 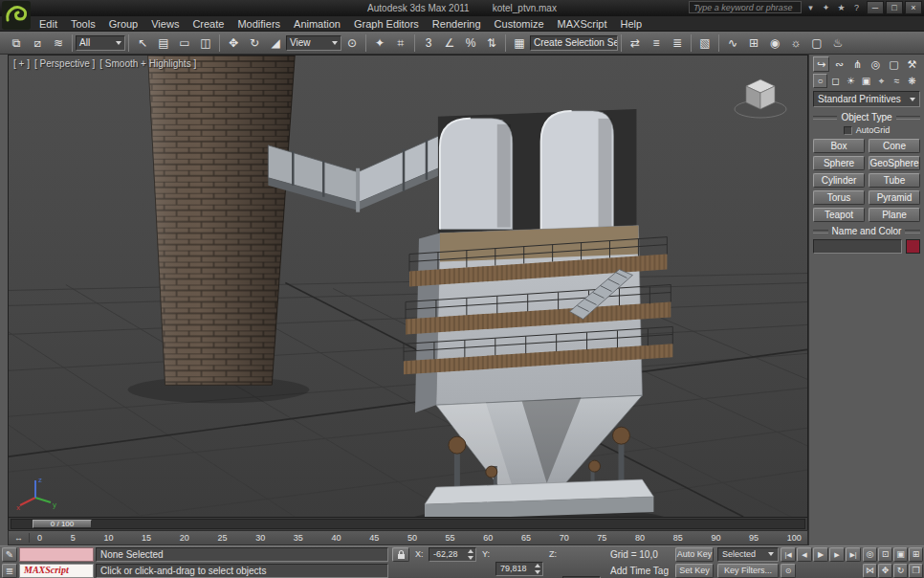 What do you see at coordinates (876, 64) in the screenshot?
I see `motion-tab-icon: ◎` at bounding box center [876, 64].